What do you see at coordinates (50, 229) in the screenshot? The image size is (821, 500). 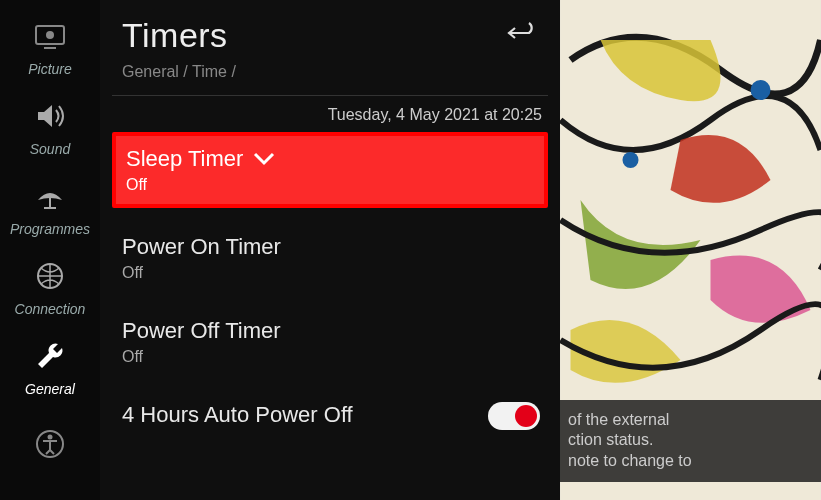 I see `sidebar-item-label: Programmes` at bounding box center [50, 229].